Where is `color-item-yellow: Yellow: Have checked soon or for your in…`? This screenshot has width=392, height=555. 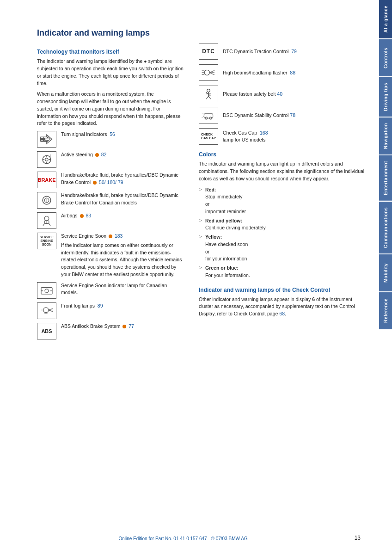 color-item-yellow: Yellow: Have checked soon or for your in… is located at coordinates (282, 248).